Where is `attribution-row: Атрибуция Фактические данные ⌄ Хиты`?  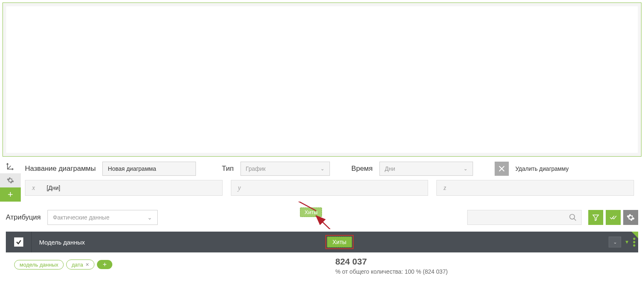 attribution-row: Атрибуция Фактические данные ⌄ Хиты is located at coordinates (322, 215).